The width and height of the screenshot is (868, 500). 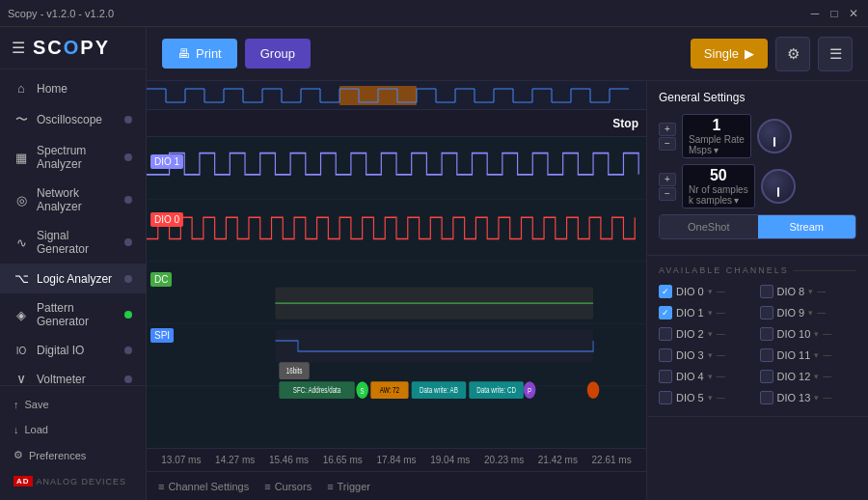 What do you see at coordinates (717, 151) in the screenshot?
I see `sample-rate-unit: Msps ▾` at bounding box center [717, 151].